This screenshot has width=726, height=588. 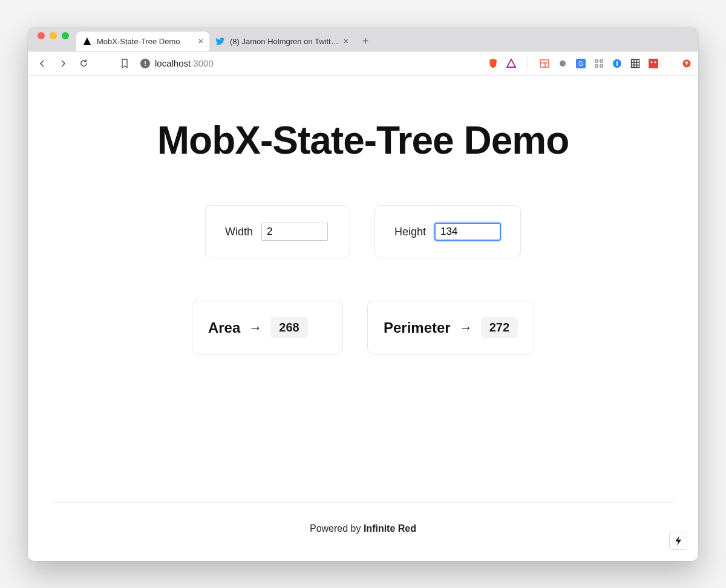 What do you see at coordinates (220, 41) in the screenshot?
I see `twitter-icon` at bounding box center [220, 41].